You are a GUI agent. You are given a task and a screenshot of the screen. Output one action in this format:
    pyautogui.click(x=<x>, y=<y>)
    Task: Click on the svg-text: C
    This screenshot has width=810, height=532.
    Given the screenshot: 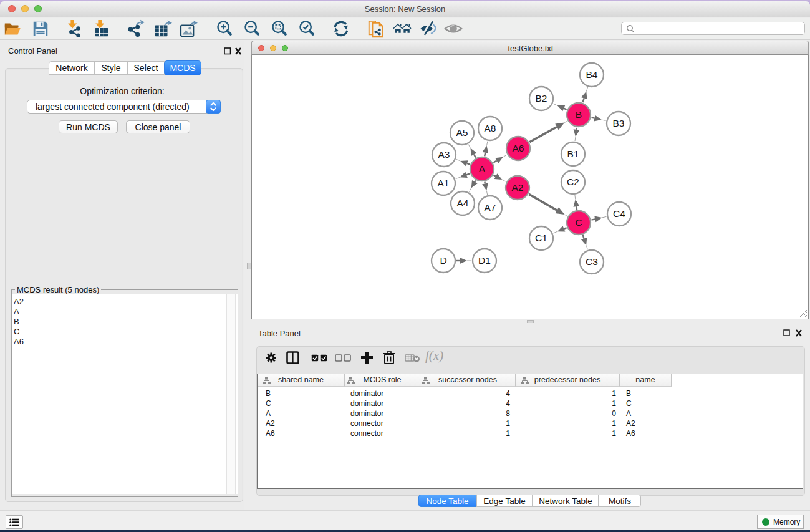 What is the action you would take?
    pyautogui.click(x=579, y=222)
    